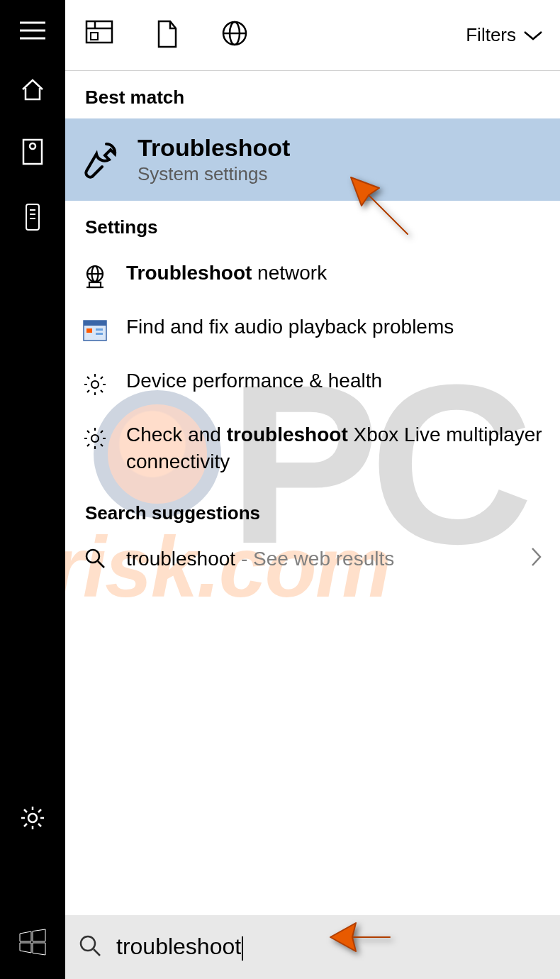 The image size is (560, 979). What do you see at coordinates (95, 277) in the screenshot?
I see `globe-monitor-icon` at bounding box center [95, 277].